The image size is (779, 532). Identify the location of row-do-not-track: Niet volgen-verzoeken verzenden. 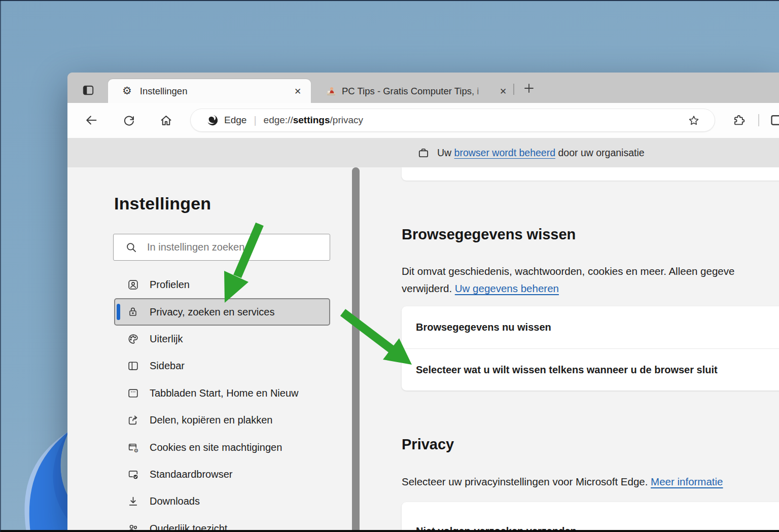
(590, 516).